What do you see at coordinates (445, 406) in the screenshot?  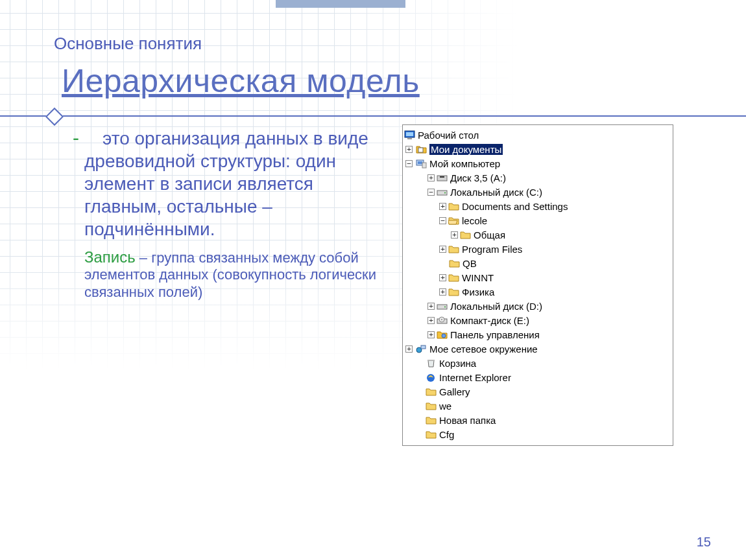 I see `tree-label: we` at bounding box center [445, 406].